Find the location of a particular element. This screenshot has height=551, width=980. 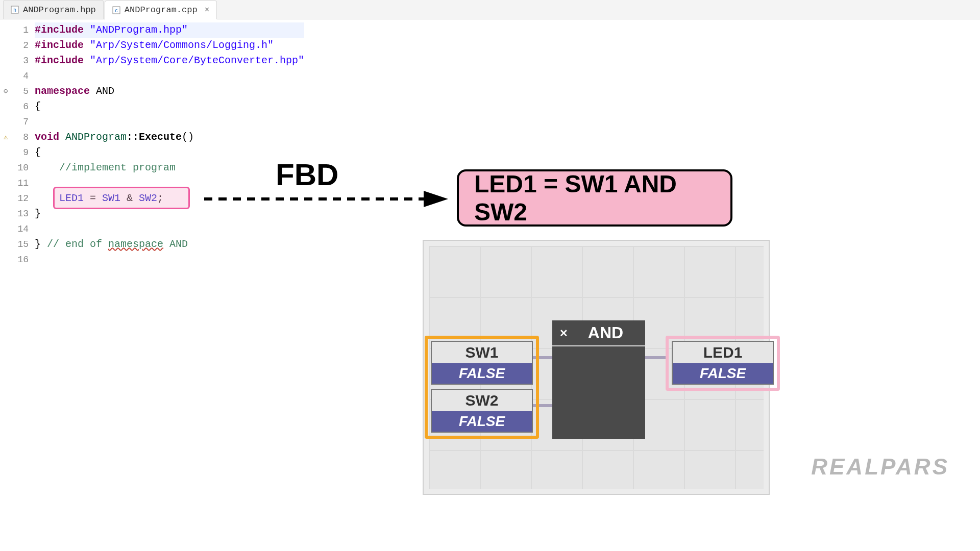

line-number: 6 is located at coordinates (20, 107).